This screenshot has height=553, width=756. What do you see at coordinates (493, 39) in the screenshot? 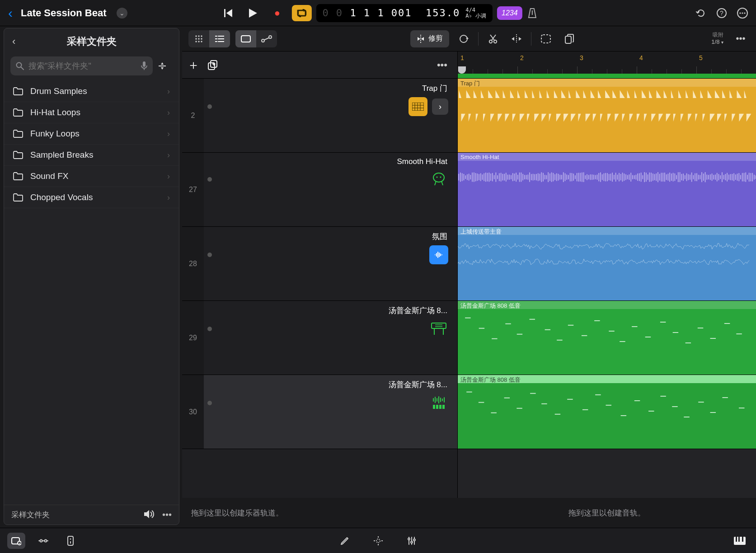
I see `split-tool-button` at bounding box center [493, 39].